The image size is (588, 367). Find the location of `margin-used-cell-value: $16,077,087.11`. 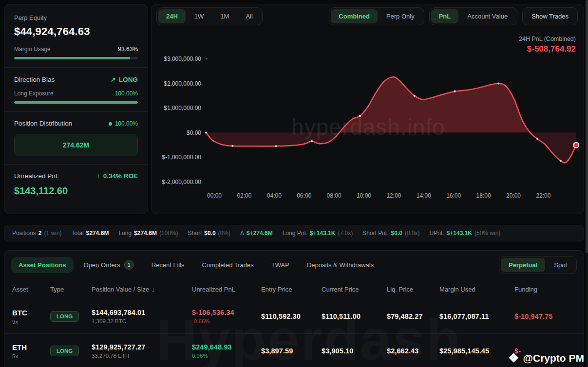

margin-used-cell-value: $16,077,087.11 is located at coordinates (477, 316).